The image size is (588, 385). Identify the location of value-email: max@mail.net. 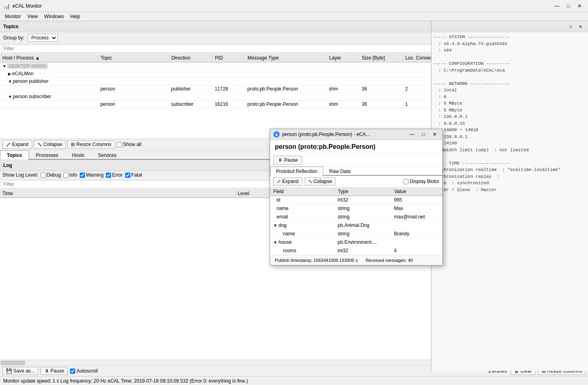
(417, 217).